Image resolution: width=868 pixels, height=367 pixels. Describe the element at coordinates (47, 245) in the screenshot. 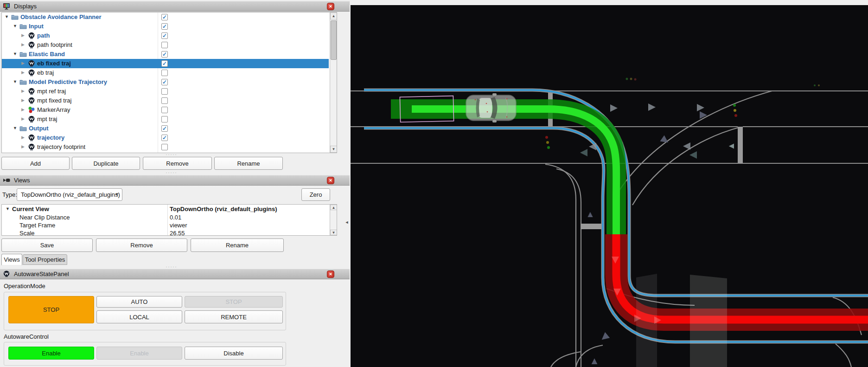

I see `save-view-button: Save` at that location.